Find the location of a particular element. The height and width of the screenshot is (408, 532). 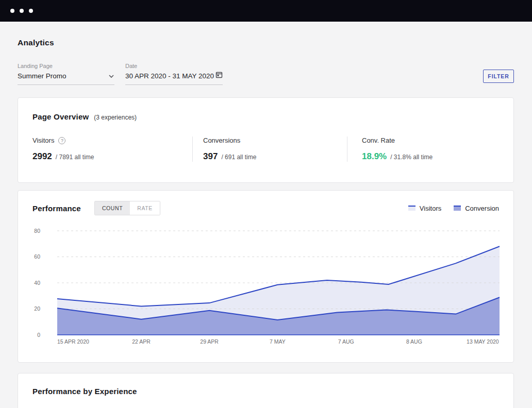

chevron-down-icon is located at coordinates (111, 76).